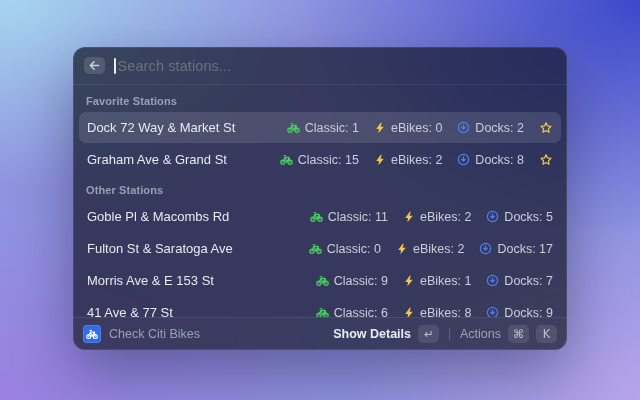  Describe the element at coordinates (434, 312) in the screenshot. I see `station-accessories: Classic: 6 eBikes: 8 Docks: 9` at that location.